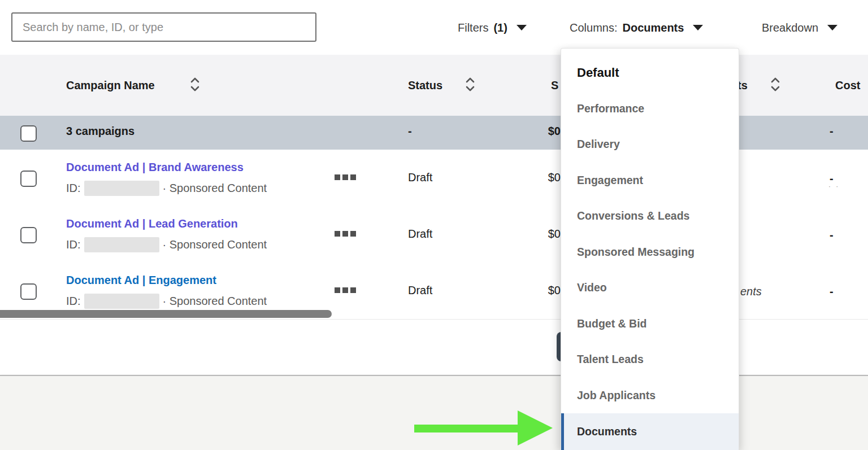  I want to click on filters-label: Filters, so click(473, 28).